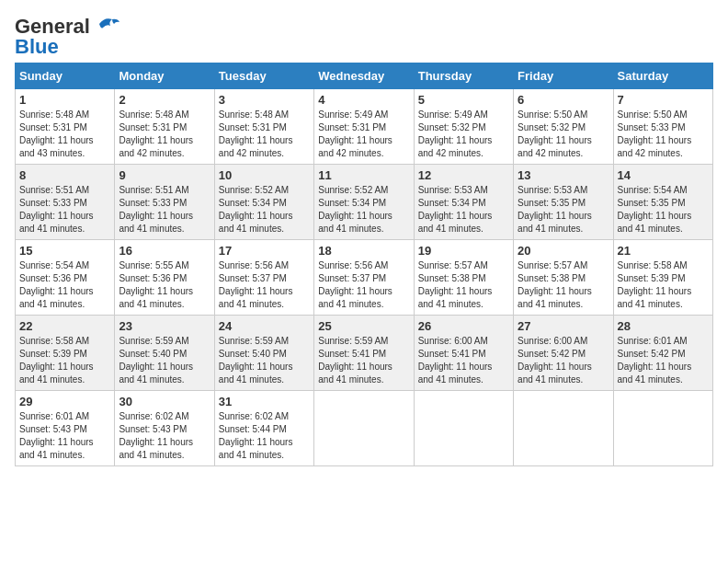 The image size is (728, 563). I want to click on day-info: Sunrise: 5:59 AMSunset: 5:41 PMDaylight:…, so click(364, 361).